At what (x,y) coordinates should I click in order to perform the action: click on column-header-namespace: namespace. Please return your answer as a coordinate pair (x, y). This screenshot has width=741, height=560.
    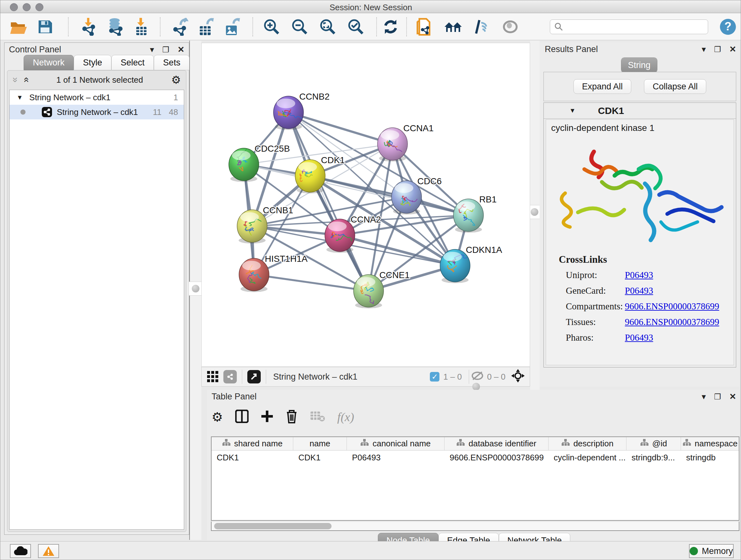
    Looking at the image, I should click on (710, 444).